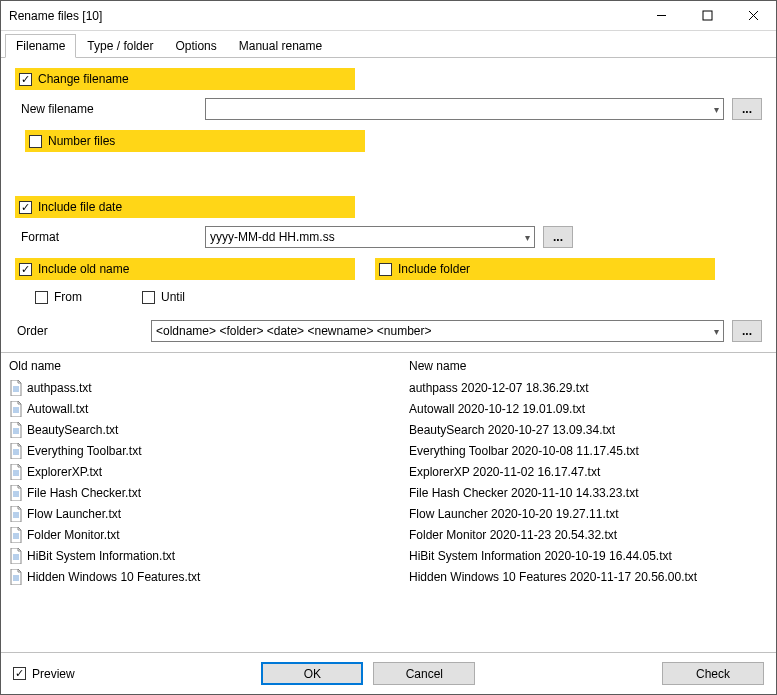  I want to click on until-label: Until, so click(173, 297).